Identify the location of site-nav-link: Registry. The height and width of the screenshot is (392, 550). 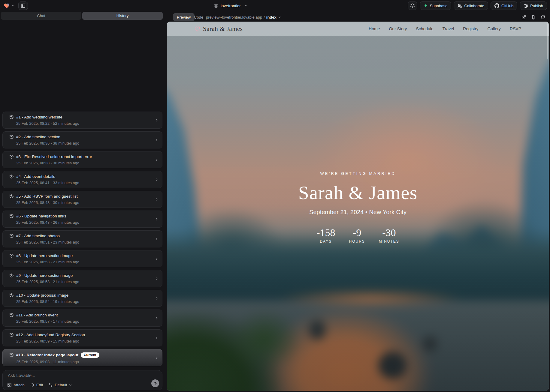
(471, 29).